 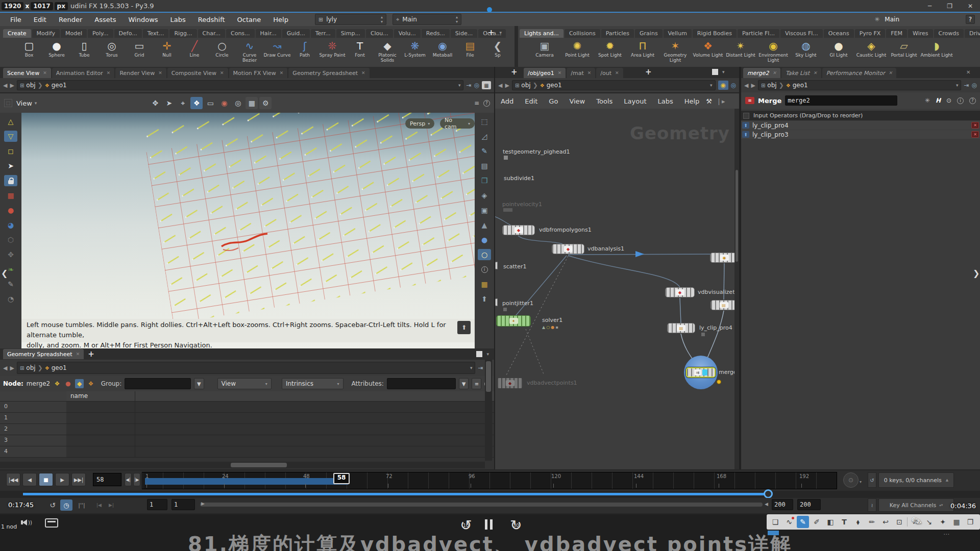 What do you see at coordinates (851, 480) in the screenshot?
I see `timeline-zoom-icon: ⊙` at bounding box center [851, 480].